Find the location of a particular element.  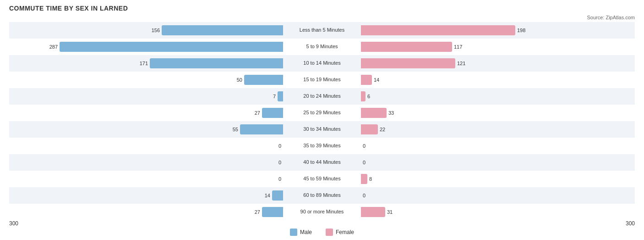

right-side: 31 is located at coordinates (498, 212).